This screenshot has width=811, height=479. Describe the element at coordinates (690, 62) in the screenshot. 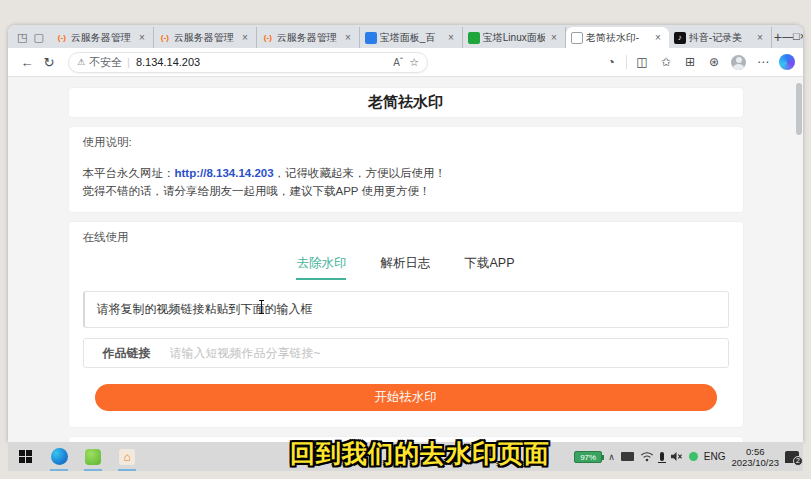

I see `collections-icon: ⊞` at that location.